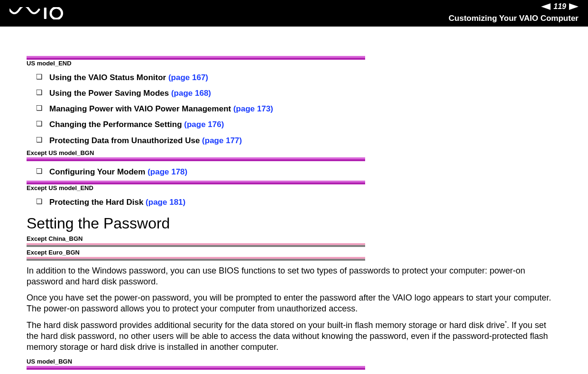  I want to click on list-item: Changing the Performance Setting (page 1…, so click(299, 124).